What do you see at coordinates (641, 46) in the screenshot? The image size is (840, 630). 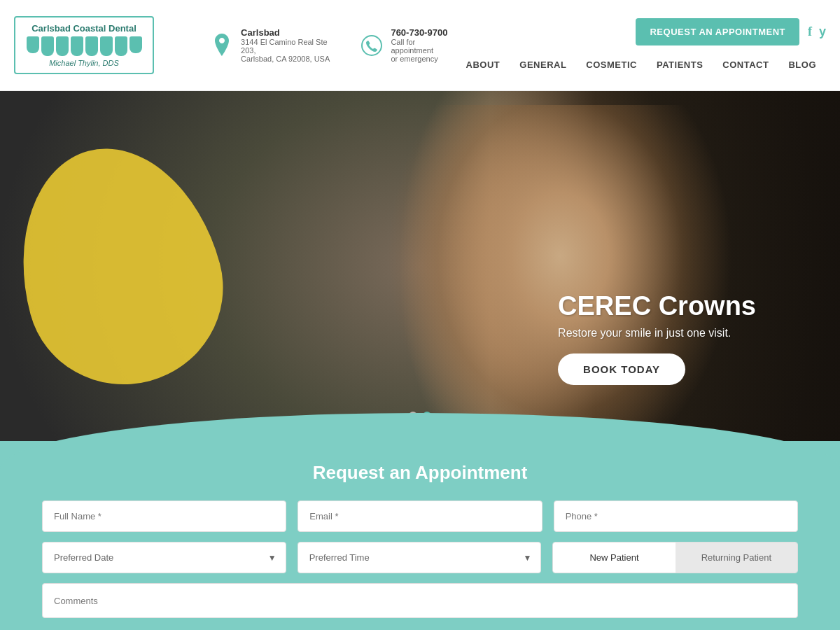 I see `header-right: REQUEST AN APPOINTMENT f y ABOUT GENERAL…` at bounding box center [641, 46].